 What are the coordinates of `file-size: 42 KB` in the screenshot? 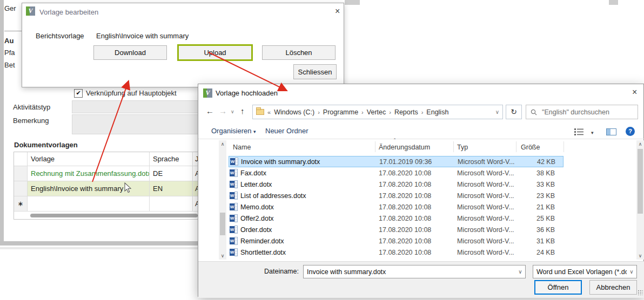 It's located at (540, 162).